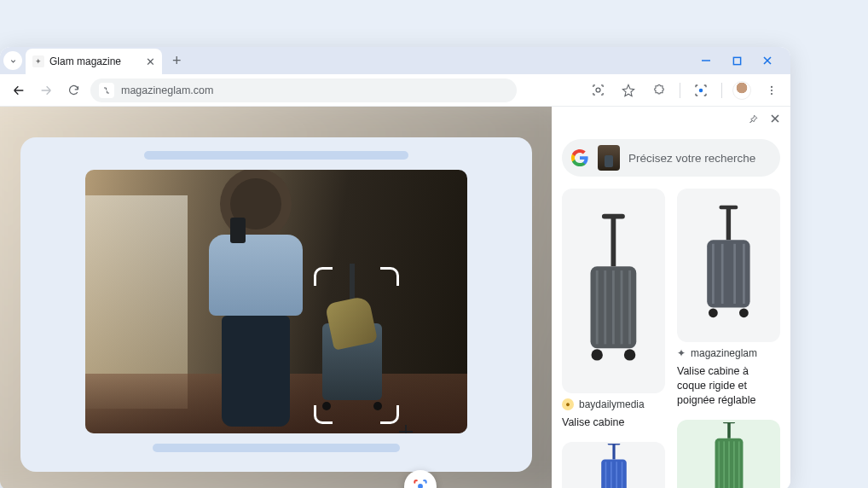  I want to click on pin-panel-button, so click(753, 119).